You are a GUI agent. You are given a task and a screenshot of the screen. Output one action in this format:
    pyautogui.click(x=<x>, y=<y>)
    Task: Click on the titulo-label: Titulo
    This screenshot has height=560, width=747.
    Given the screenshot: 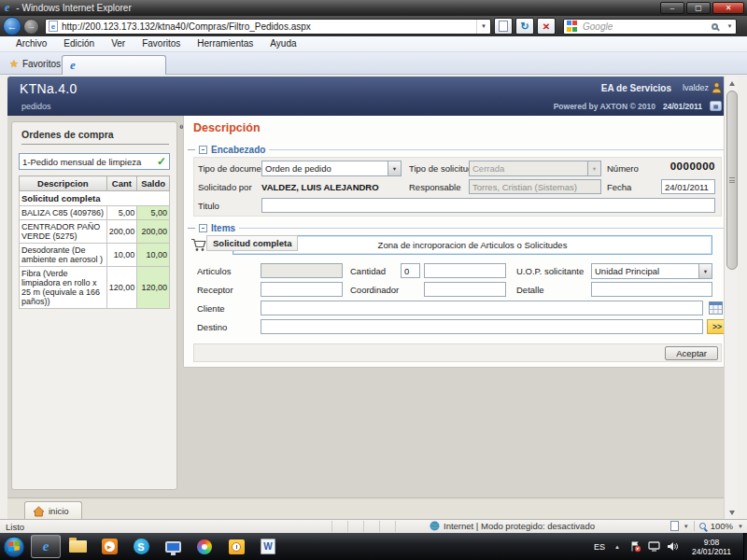 What is the action you would take?
    pyautogui.click(x=209, y=205)
    